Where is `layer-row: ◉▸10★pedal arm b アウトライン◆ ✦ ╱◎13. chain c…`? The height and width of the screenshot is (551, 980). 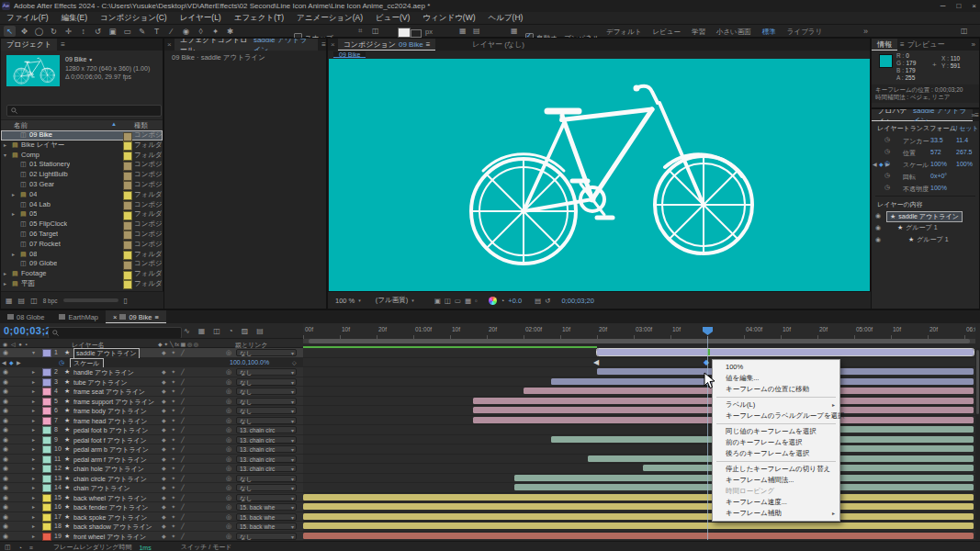 layer-row: ◉▸10★pedal arm b アウトライン◆ ✦ ╱◎13. chain c… is located at coordinates (152, 450).